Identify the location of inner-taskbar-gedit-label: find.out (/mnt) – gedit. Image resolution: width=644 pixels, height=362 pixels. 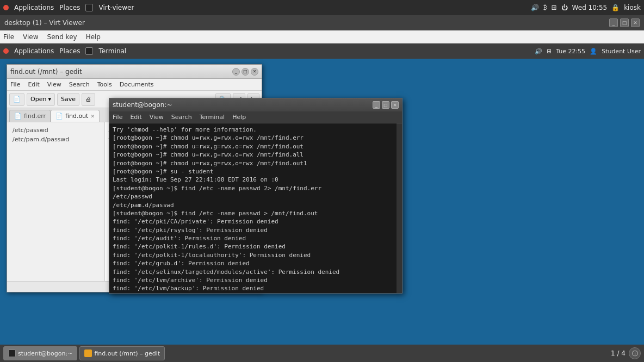
(127, 353).